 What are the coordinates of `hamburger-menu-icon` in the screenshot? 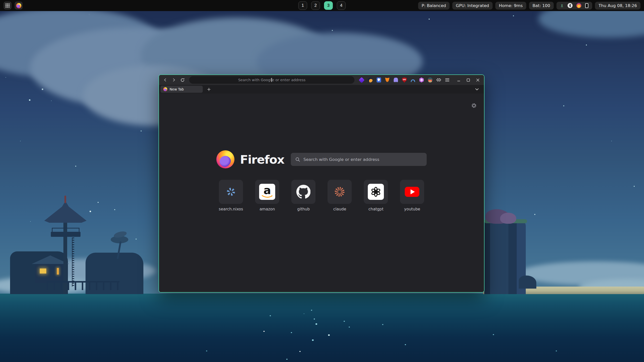 It's located at (447, 80).